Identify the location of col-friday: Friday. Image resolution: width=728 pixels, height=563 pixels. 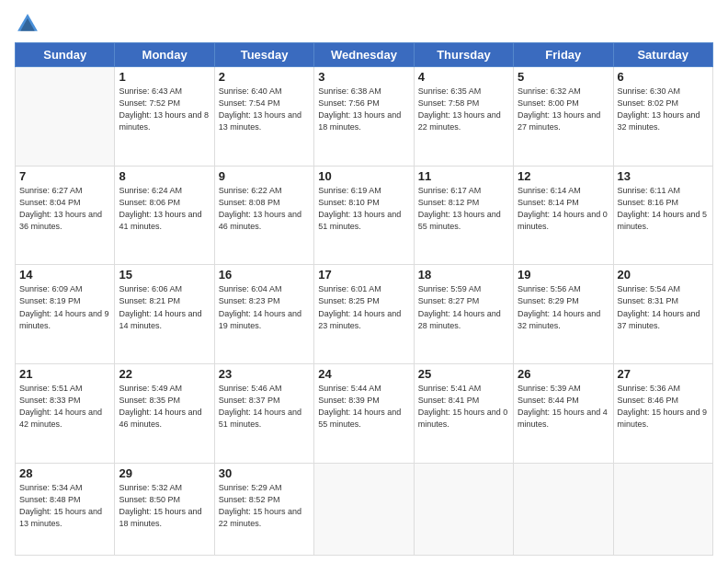
(563, 55).